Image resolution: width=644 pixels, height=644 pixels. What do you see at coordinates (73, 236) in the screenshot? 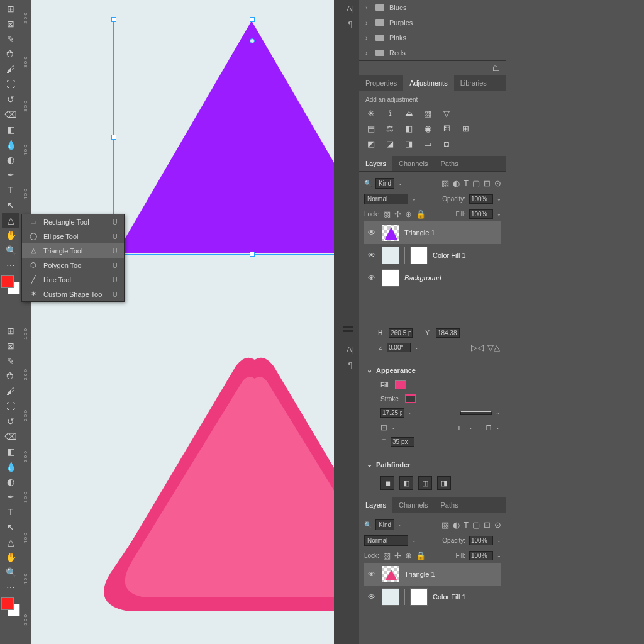
I see `flyout-ellipse: ◯Ellipse ToolU` at bounding box center [73, 236].